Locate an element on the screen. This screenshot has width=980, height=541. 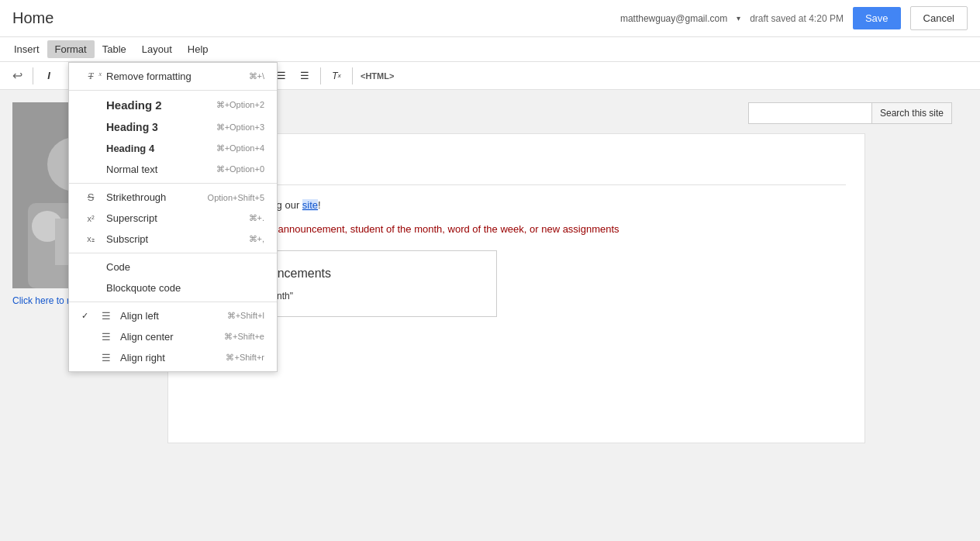
align-center-shortcut: ⌘+Shift+e is located at coordinates (244, 336).